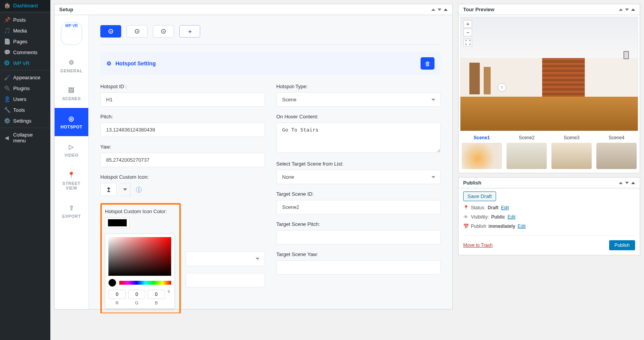  What do you see at coordinates (137, 303) in the screenshot?
I see `rgb-g-label: G` at bounding box center [137, 303].